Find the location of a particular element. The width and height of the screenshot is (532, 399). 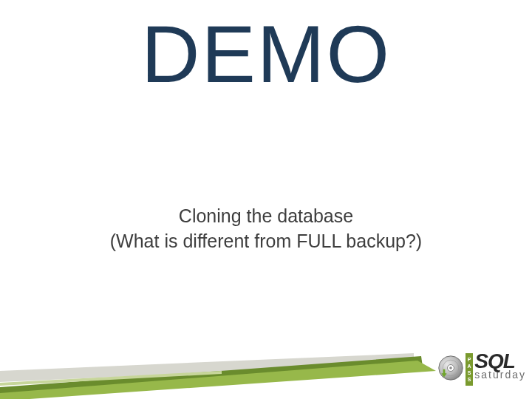

logo-sql-text: SQL is located at coordinates (500, 361).